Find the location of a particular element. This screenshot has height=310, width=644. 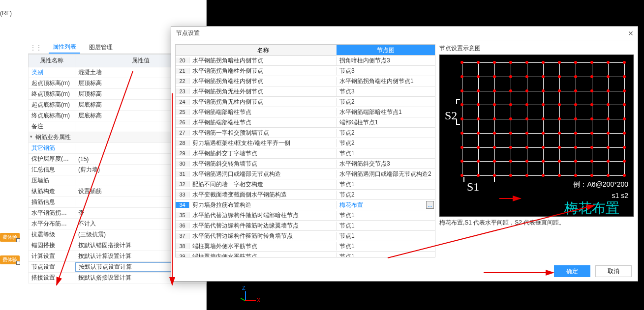

node-table-row: 36水平筋代替边缘构件箍筋时边缘翼墙节点节点1 is located at coordinates (305, 226).